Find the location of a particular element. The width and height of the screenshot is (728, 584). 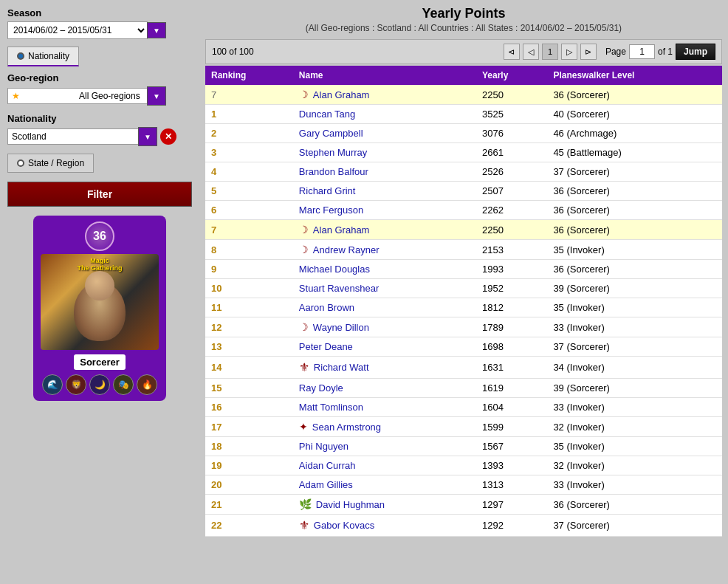

rank-cell: 9 is located at coordinates (250, 269).